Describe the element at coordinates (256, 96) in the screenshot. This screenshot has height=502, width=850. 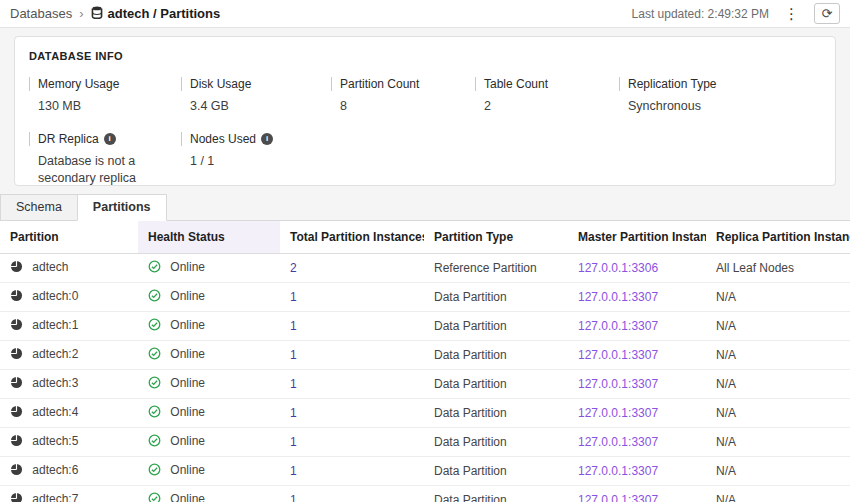
I see `stat-disk-usage: Disk Usage 3.4 GB` at that location.